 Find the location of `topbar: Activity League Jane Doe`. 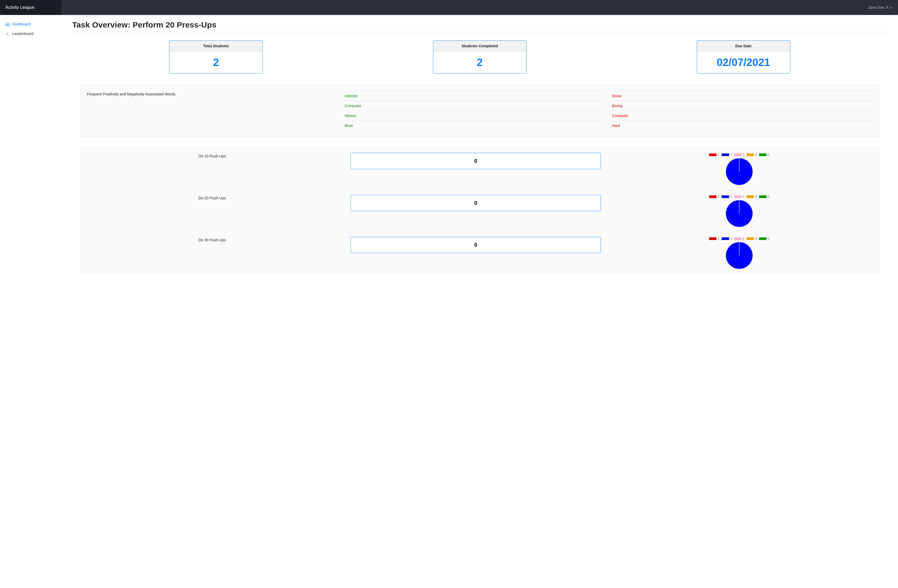

topbar: Activity League Jane Doe is located at coordinates (449, 8).